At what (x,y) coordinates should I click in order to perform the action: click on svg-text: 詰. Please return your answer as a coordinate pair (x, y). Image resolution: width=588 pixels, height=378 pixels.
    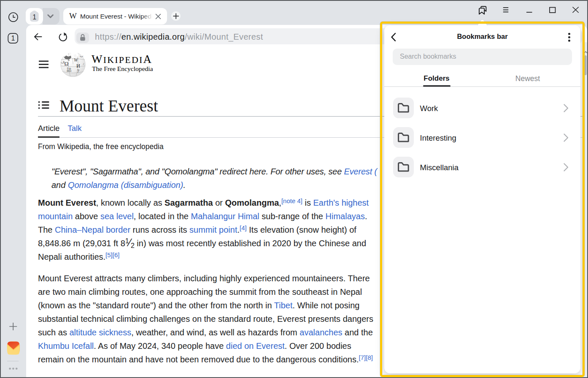
    Looking at the image, I should click on (69, 69).